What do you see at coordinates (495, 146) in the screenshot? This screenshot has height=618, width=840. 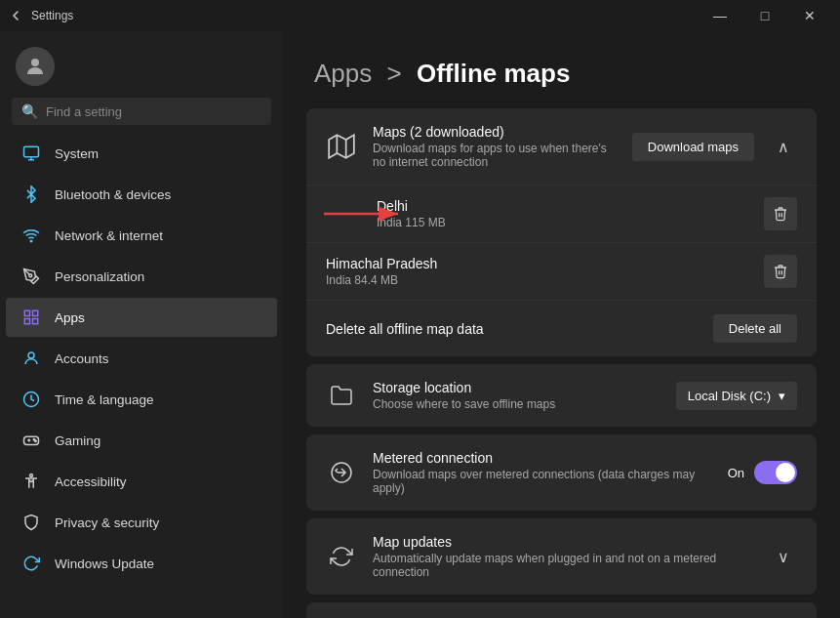 I see `maps-info: Maps (2 downloaded) Download maps for ap…` at bounding box center [495, 146].